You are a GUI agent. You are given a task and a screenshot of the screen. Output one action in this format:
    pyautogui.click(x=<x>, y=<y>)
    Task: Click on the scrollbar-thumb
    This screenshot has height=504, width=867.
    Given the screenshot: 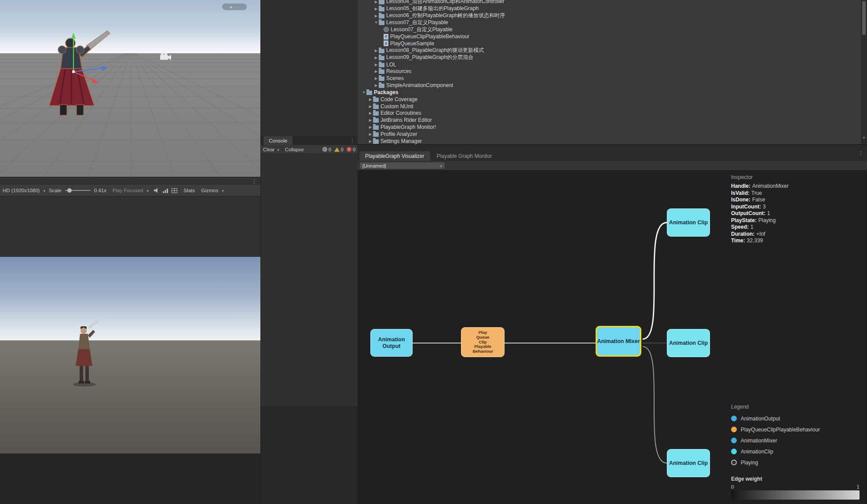 What is the action you would take?
    pyautogui.click(x=864, y=18)
    